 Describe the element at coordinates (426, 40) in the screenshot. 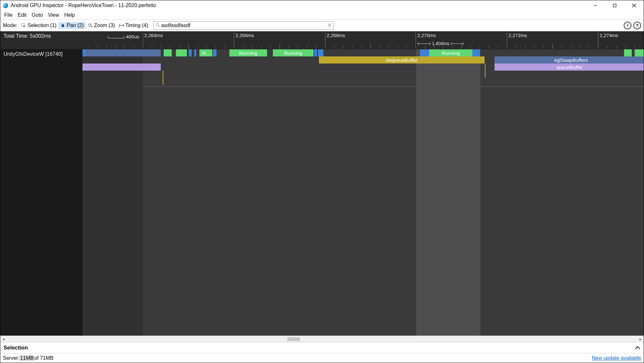

I see `ruler-major-tick: 2,270ms` at that location.